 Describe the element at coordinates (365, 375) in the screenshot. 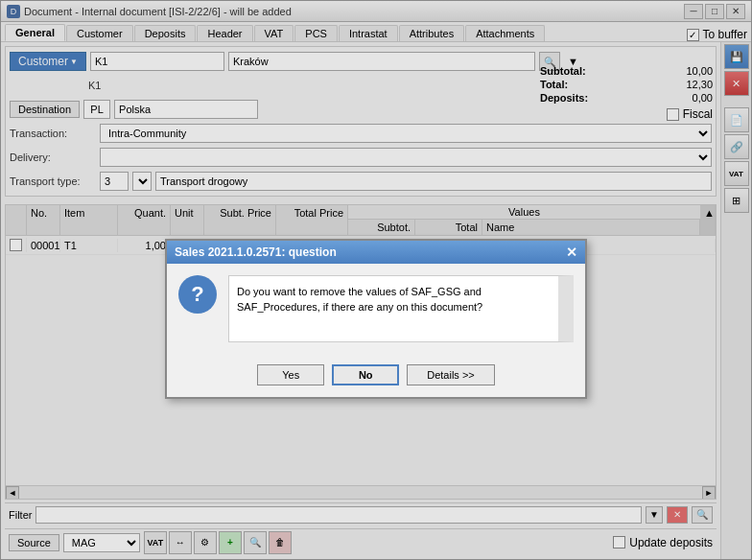

I see `dialog-no-button: No` at that location.